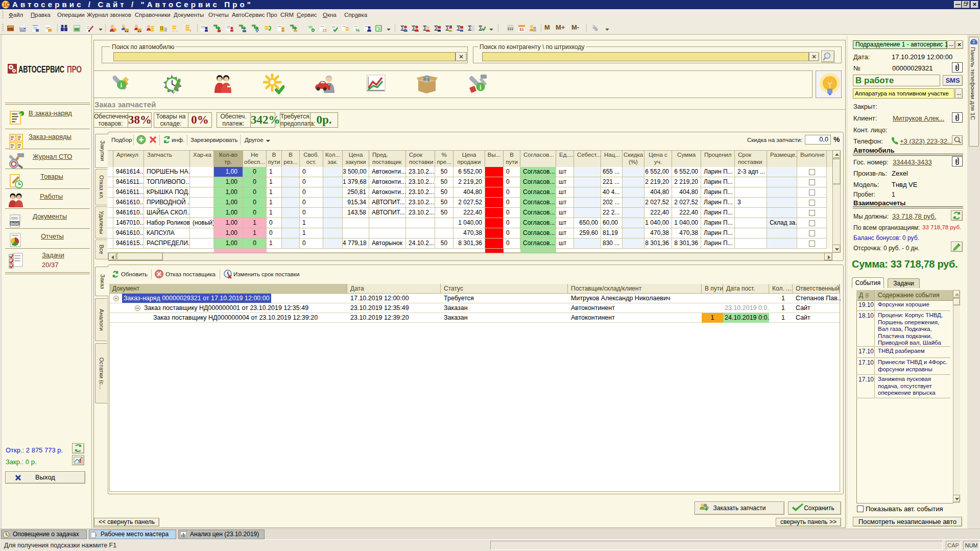 The width and height of the screenshot is (980, 551). Describe the element at coordinates (6, 5) in the screenshot. I see `svg-text: 1C` at that location.